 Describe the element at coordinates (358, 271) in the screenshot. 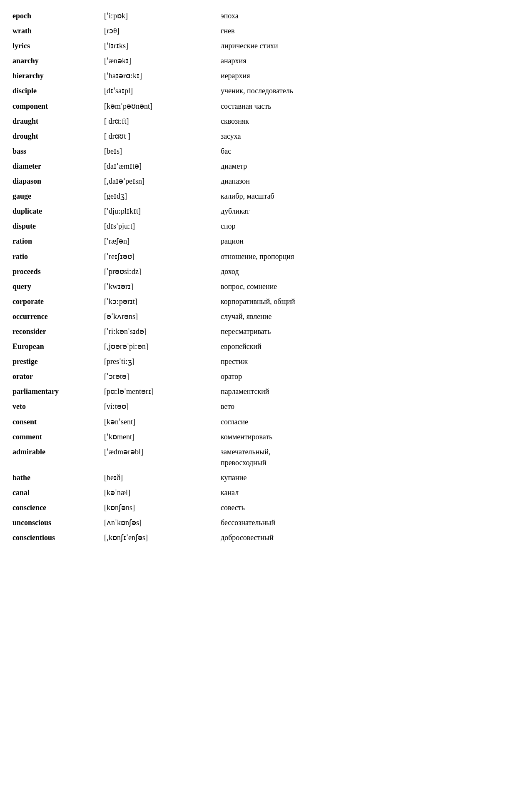

I see `translation-cell: доход` at that location.